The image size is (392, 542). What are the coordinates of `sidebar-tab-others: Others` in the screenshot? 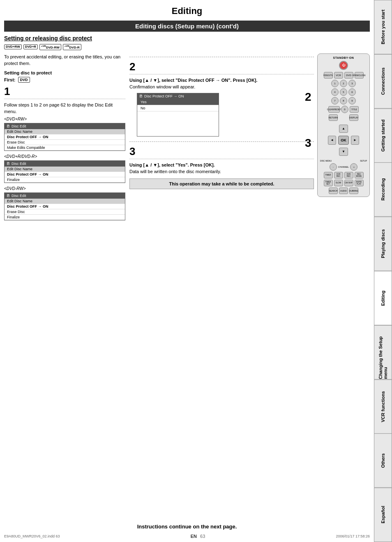 It's located at (383, 461).